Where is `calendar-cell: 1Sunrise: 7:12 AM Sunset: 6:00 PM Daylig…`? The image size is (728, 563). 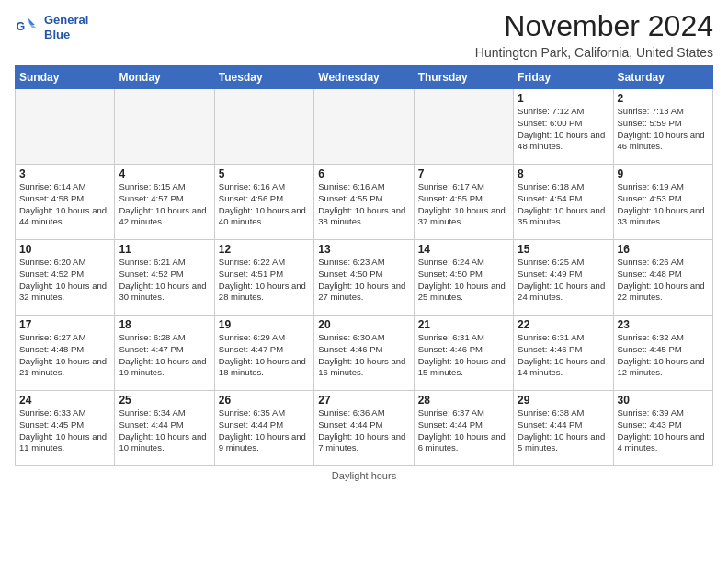
calendar-cell: 1Sunrise: 7:12 AM Sunset: 6:00 PM Daylig… is located at coordinates (563, 127).